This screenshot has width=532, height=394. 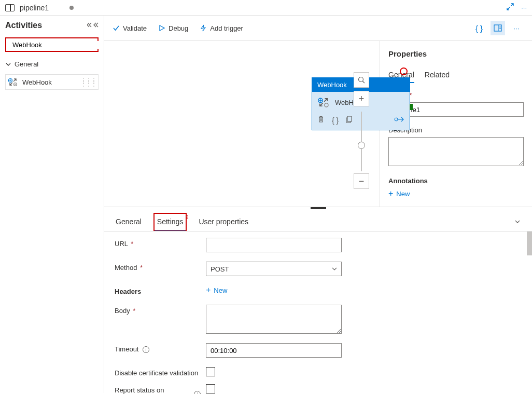 I want to click on disable-cert-label: Disable certificate validation, so click(x=160, y=372).